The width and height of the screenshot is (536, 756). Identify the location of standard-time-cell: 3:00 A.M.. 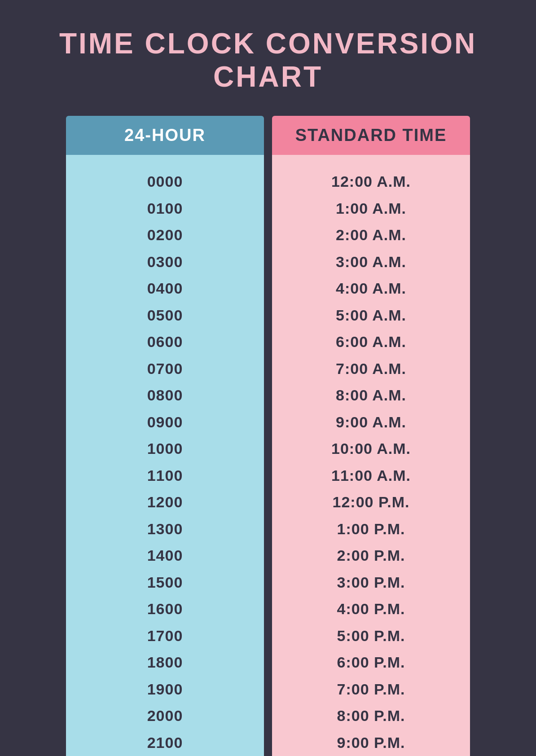
(371, 262).